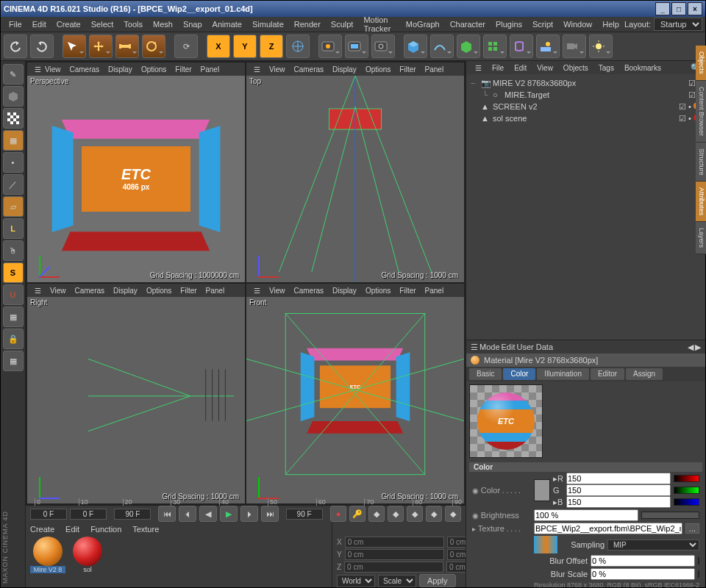 The height and width of the screenshot is (588, 706). Describe the element at coordinates (136, 394) in the screenshot. I see `viewport-right: ☰ View Cameras Display Options Filter Pa…` at that location.